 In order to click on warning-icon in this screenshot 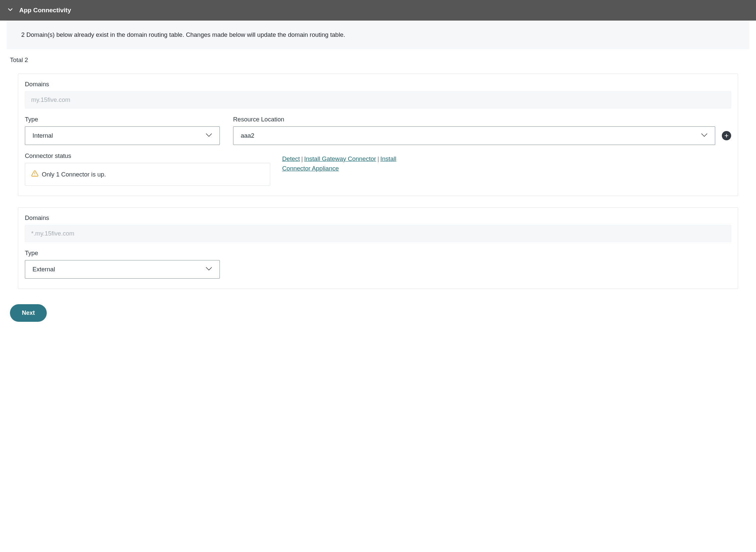, I will do `click(35, 174)`.